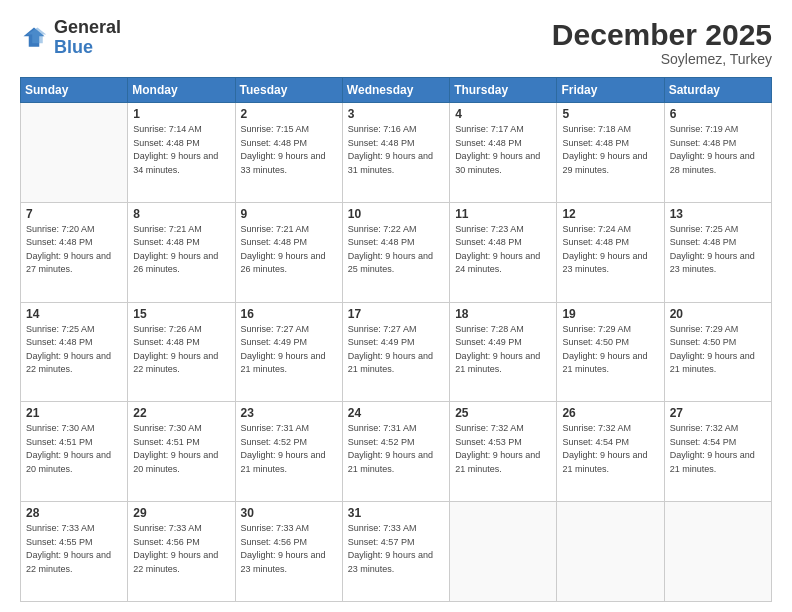  Describe the element at coordinates (396, 549) in the screenshot. I see `day-info: Sunrise: 7:33 AMSunset: 4:57 PMDaylight:…` at that location.